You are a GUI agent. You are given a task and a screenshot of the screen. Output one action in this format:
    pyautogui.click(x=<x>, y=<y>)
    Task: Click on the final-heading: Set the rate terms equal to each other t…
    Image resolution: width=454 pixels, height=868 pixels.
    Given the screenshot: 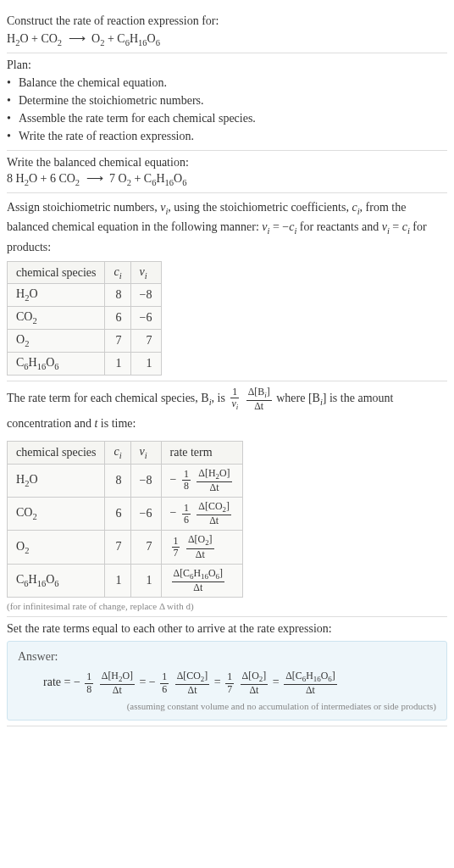 What is the action you would take?
    pyautogui.click(x=227, y=629)
    